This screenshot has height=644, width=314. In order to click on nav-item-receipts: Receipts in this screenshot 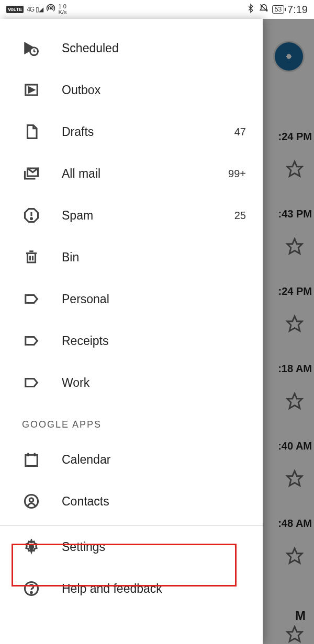, I will do `click(131, 341)`.